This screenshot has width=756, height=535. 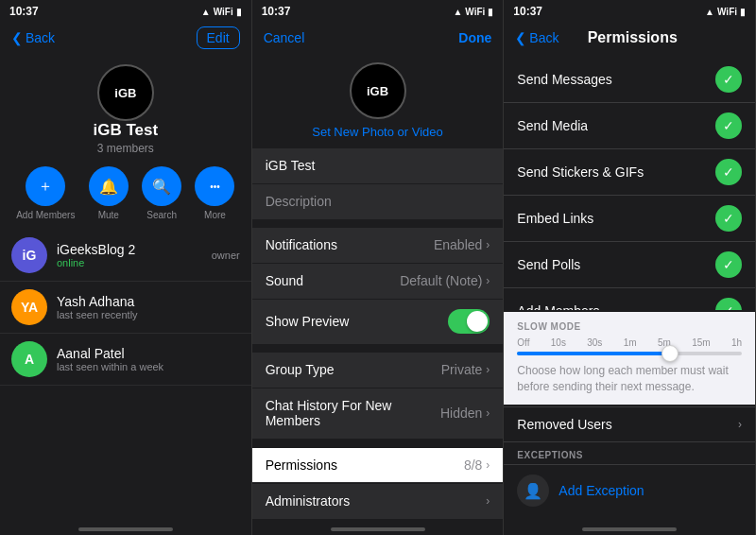 I want to click on admin-section: Permissions 8/8 › Administrators ›, so click(x=378, y=484).